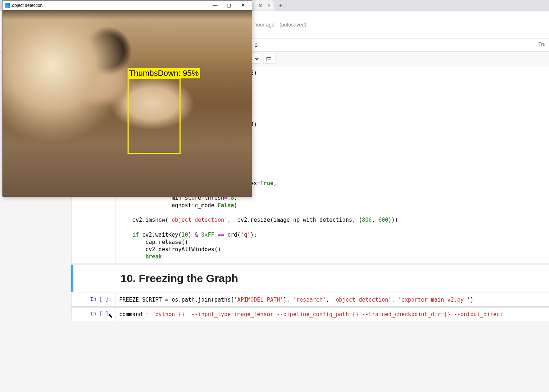  I want to click on tab-close-icon: ×, so click(269, 5).